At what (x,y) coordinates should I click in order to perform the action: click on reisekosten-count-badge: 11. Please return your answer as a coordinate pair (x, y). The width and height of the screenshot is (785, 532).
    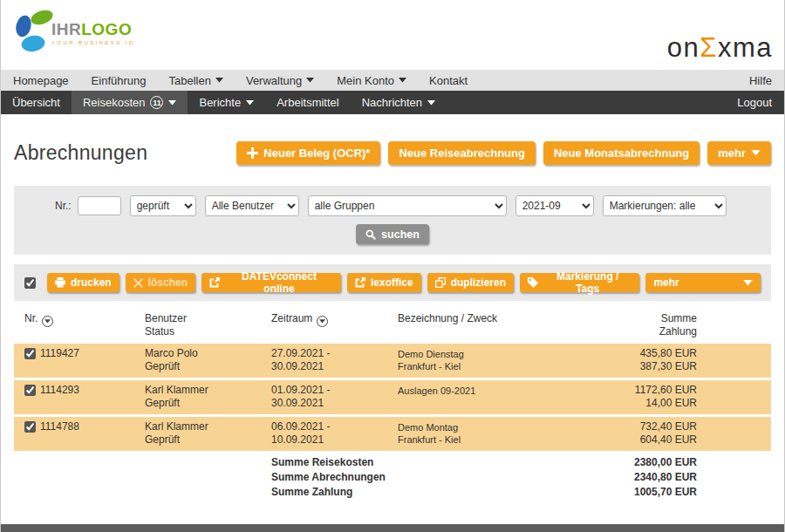
    Looking at the image, I should click on (157, 103).